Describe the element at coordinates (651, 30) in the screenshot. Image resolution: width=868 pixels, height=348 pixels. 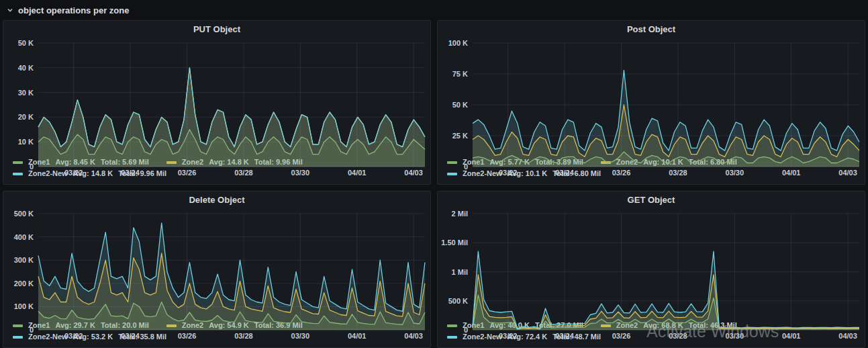
I see `panel-title: Post Object` at that location.